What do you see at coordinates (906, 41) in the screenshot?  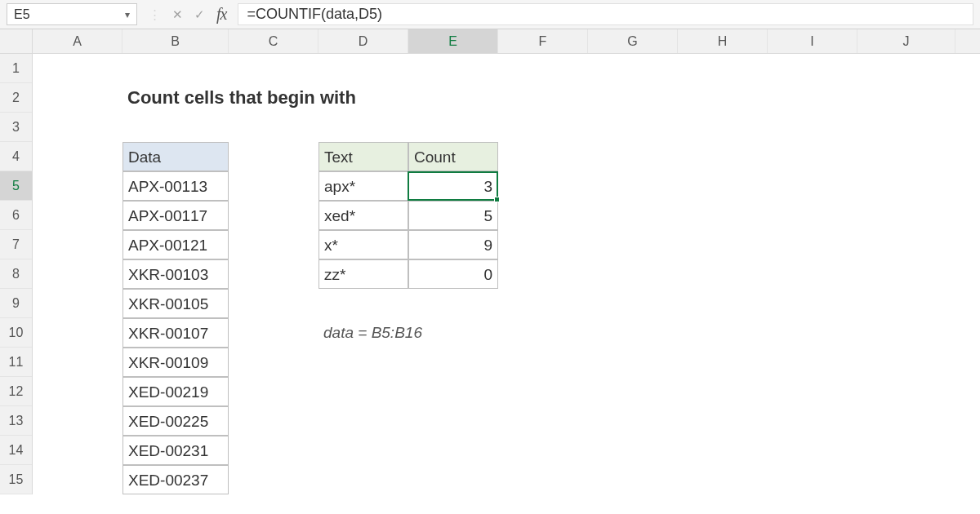 I see `col-header-J: J` at bounding box center [906, 41].